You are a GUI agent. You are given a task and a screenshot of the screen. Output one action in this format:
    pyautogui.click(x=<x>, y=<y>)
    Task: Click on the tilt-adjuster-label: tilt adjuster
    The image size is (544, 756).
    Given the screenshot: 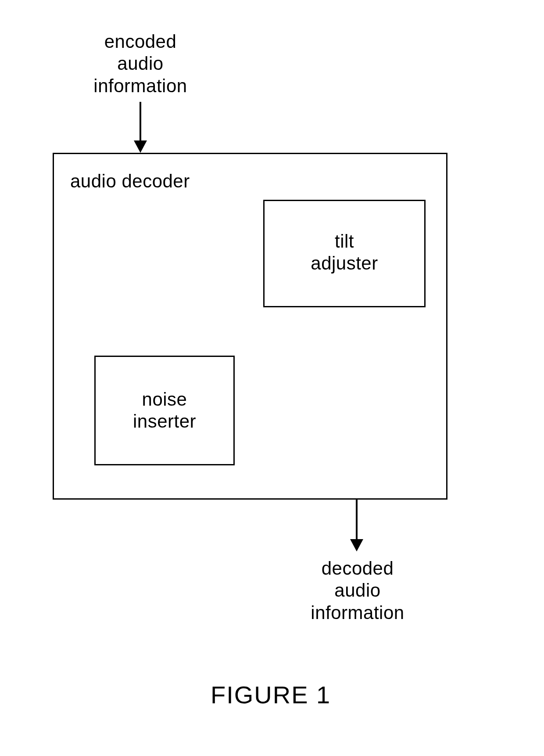 What is the action you would take?
    pyautogui.click(x=344, y=253)
    